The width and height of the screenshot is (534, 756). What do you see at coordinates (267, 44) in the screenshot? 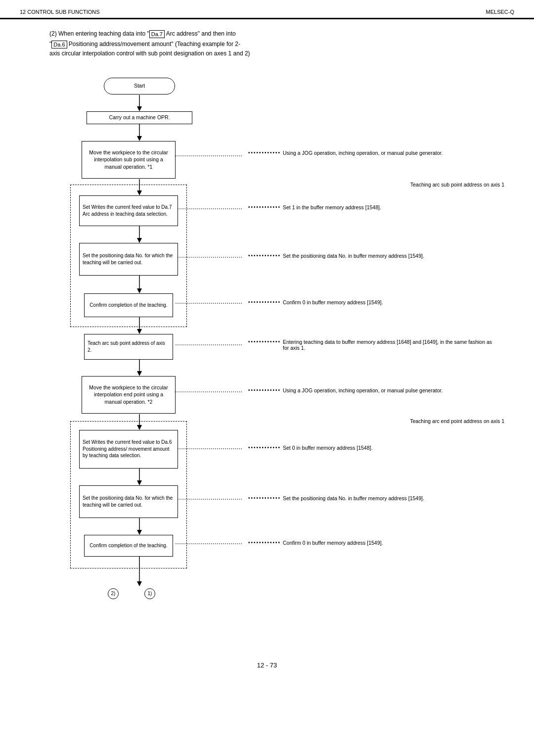
I see `intro-paragraph: (2) When entering teaching data into "Da…` at bounding box center [267, 44].